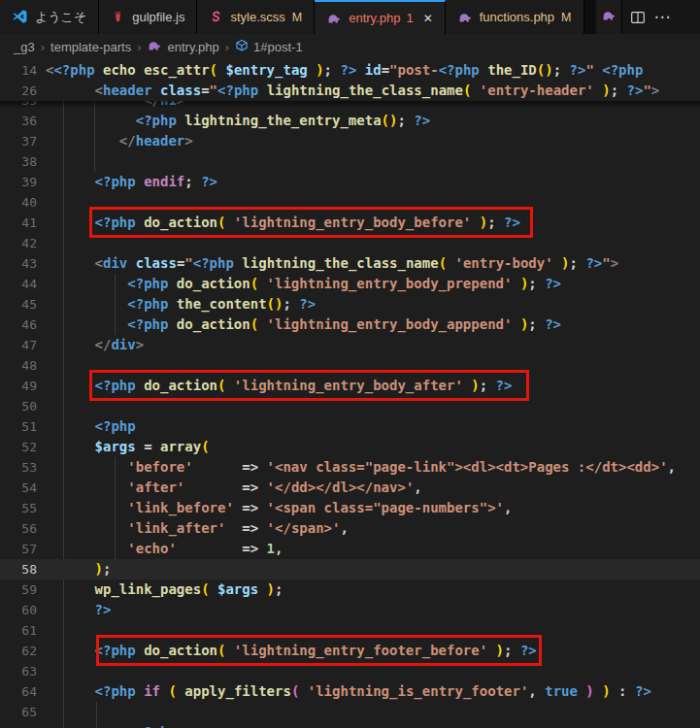  What do you see at coordinates (18, 691) in the screenshot?
I see `line-number: 64` at bounding box center [18, 691].